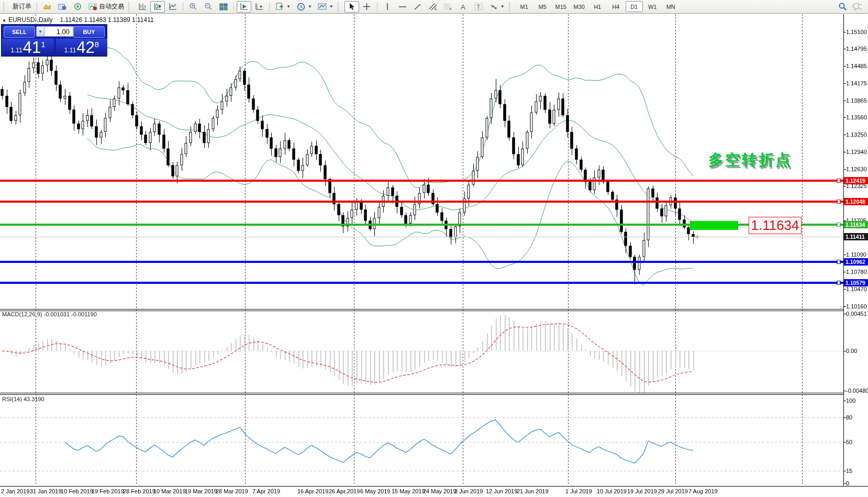 This screenshot has height=497, width=868. I want to click on svg-text: T, so click(478, 7).